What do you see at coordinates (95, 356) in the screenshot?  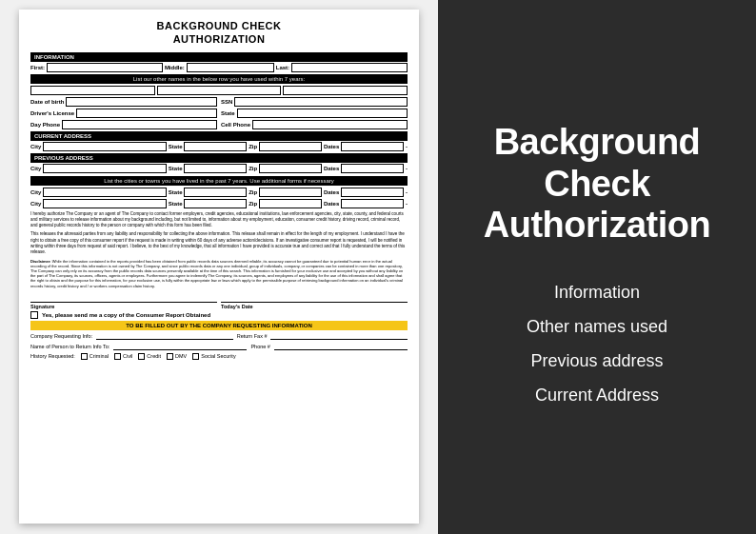 I see `criminal-item: Criminal` at bounding box center [95, 356].